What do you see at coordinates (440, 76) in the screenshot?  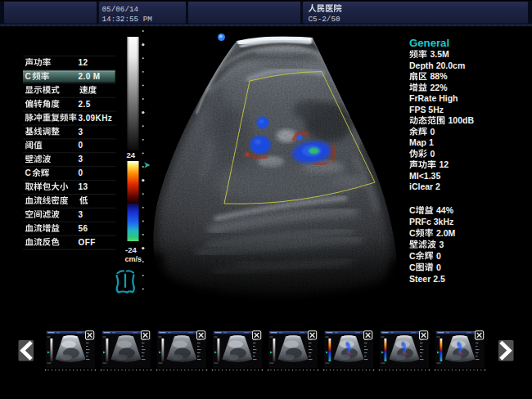 I see `svg-text: 88%` at bounding box center [440, 76].